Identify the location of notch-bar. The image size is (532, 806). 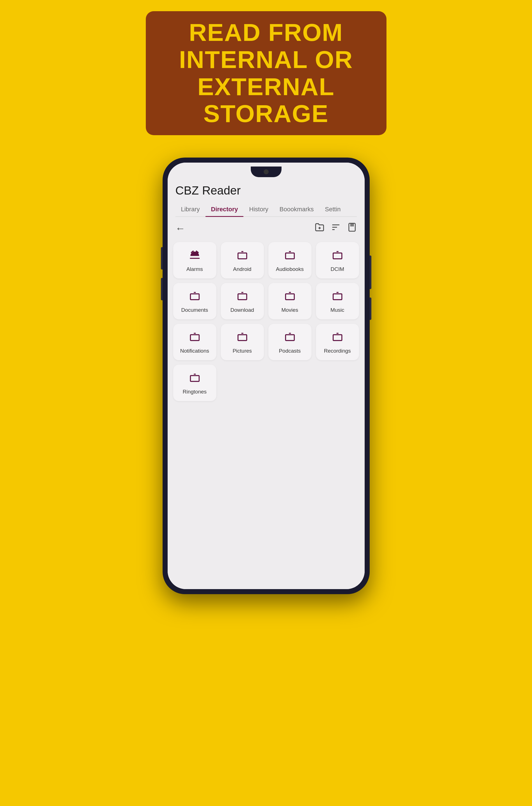
(266, 170).